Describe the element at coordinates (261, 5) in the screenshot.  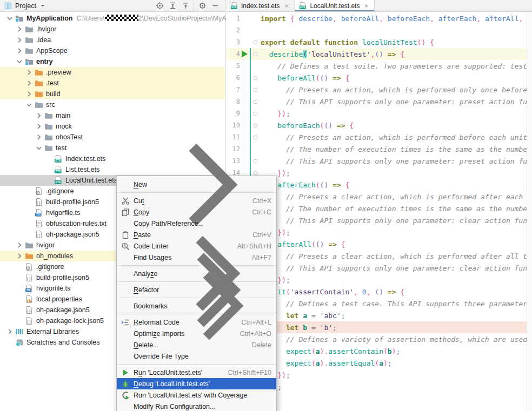
I see `tab-index-test-ets: ETSIndex.test.ets` at that location.